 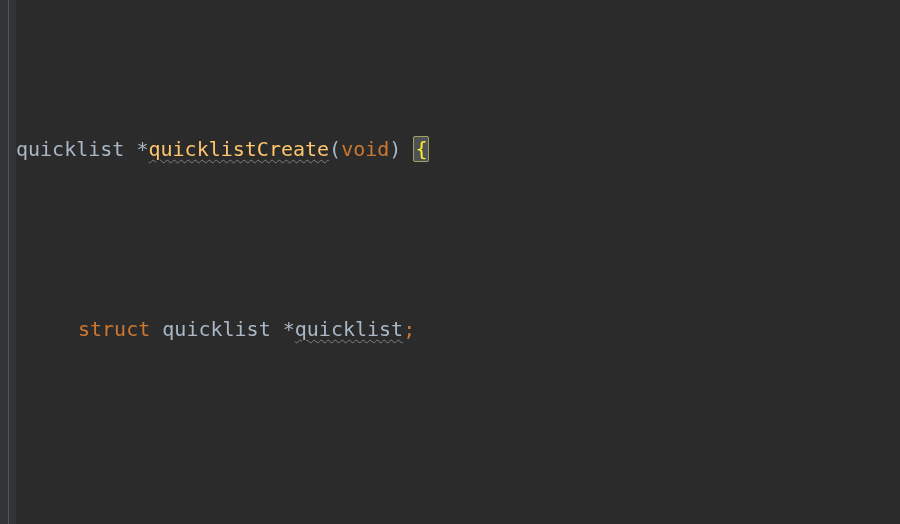 What do you see at coordinates (458, 506) in the screenshot?
I see `code-line-blank` at bounding box center [458, 506].